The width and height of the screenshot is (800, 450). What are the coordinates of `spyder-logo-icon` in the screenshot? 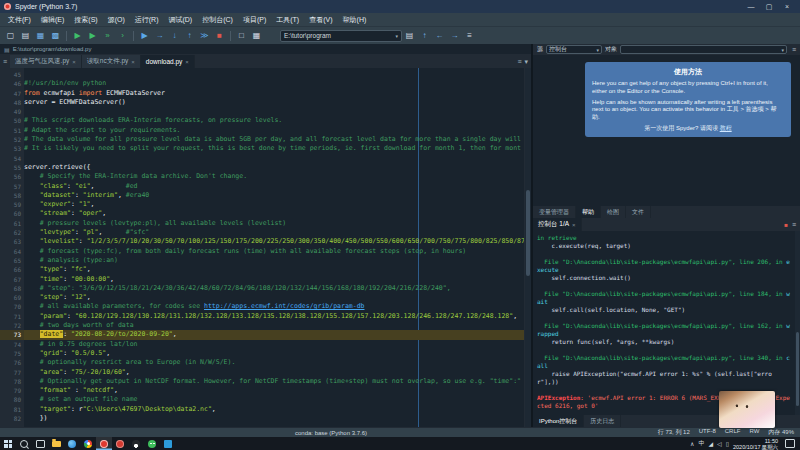 It's located at (8, 6).